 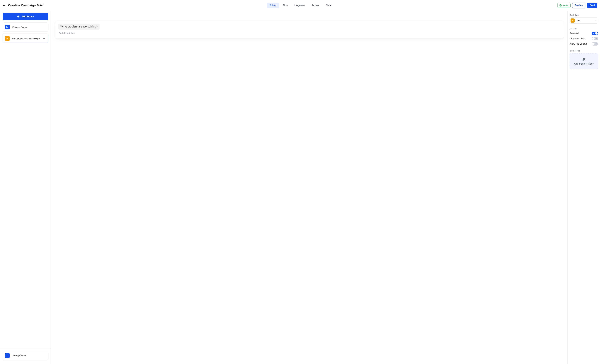 I want to click on image-icon, so click(x=584, y=60).